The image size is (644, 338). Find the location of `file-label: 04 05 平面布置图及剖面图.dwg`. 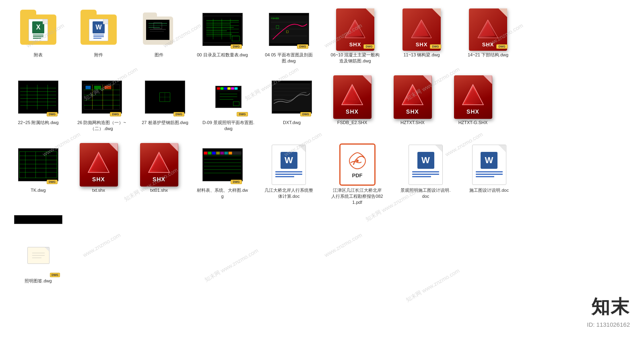

file-label: 04 05 平面布置图及剖面图.dwg is located at coordinates (289, 58).